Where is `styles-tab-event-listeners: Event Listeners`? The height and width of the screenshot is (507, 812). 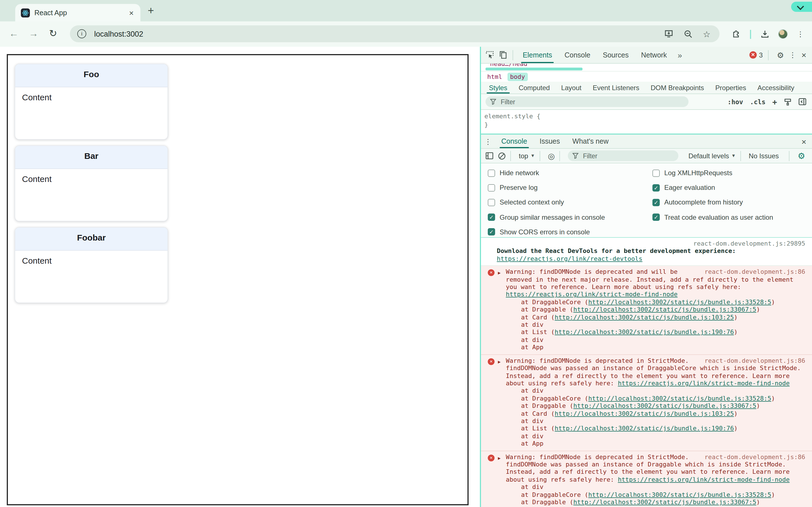 styles-tab-event-listeners: Event Listeners is located at coordinates (616, 88).